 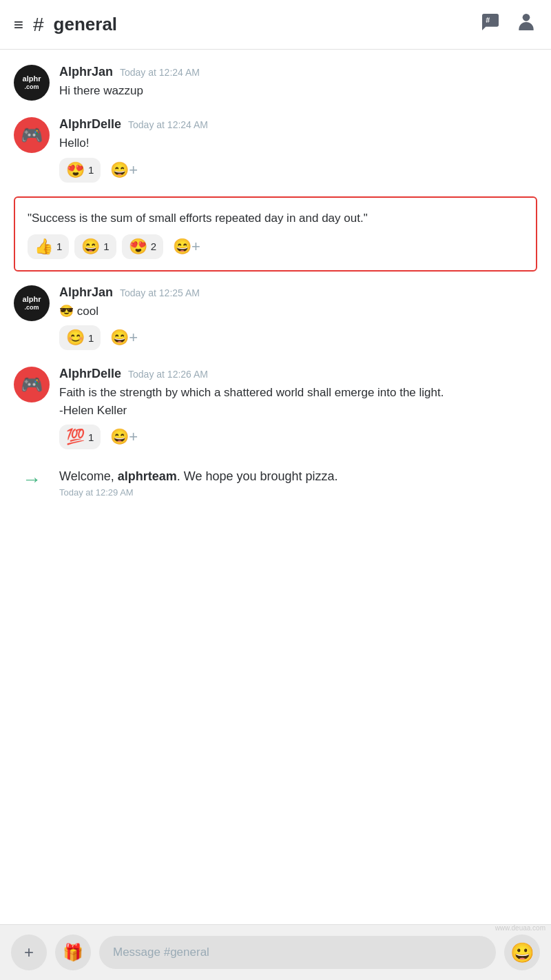 What do you see at coordinates (86, 72) in the screenshot?
I see `username-alphrjan-1: AlphrJan` at bounding box center [86, 72].